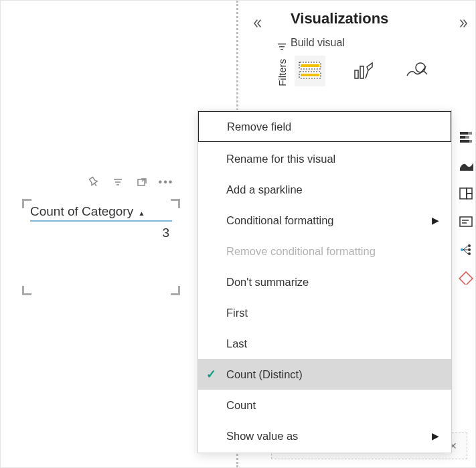 The height and width of the screenshot is (468, 476). What do you see at coordinates (466, 222) in the screenshot?
I see `viz-type-card-icon` at bounding box center [466, 222].